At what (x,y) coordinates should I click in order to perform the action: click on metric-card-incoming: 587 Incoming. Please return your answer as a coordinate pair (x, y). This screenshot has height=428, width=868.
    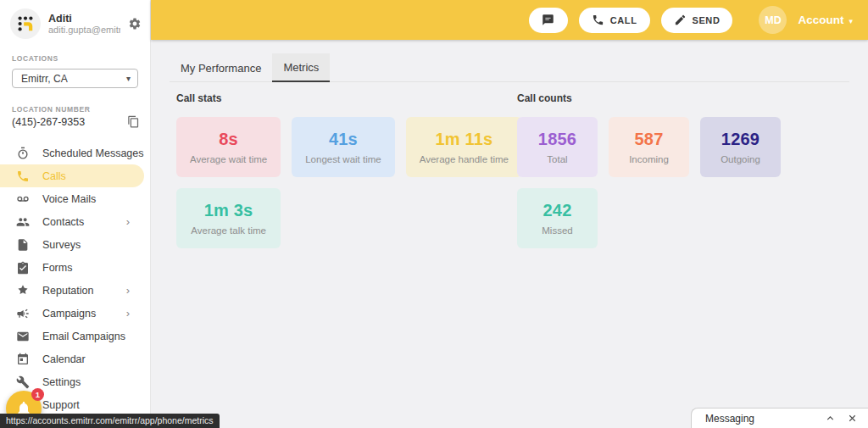
    Looking at the image, I should click on (649, 147).